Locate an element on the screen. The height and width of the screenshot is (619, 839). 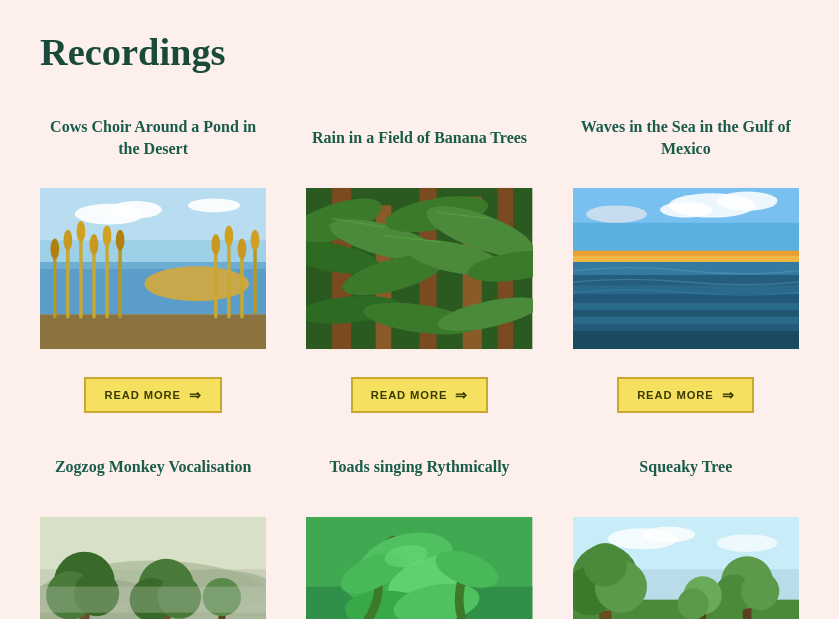
read-more-label-2: READ MORE is located at coordinates (409, 395).